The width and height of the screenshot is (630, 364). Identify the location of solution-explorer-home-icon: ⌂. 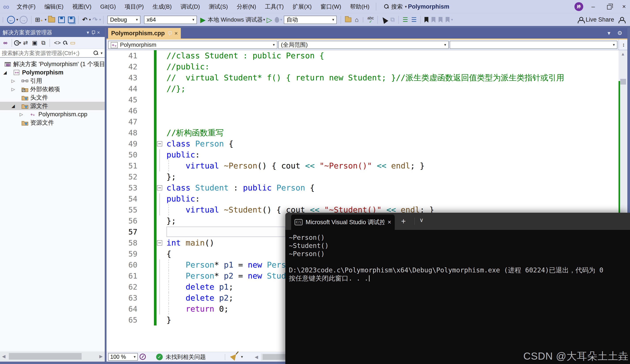
(356, 20).